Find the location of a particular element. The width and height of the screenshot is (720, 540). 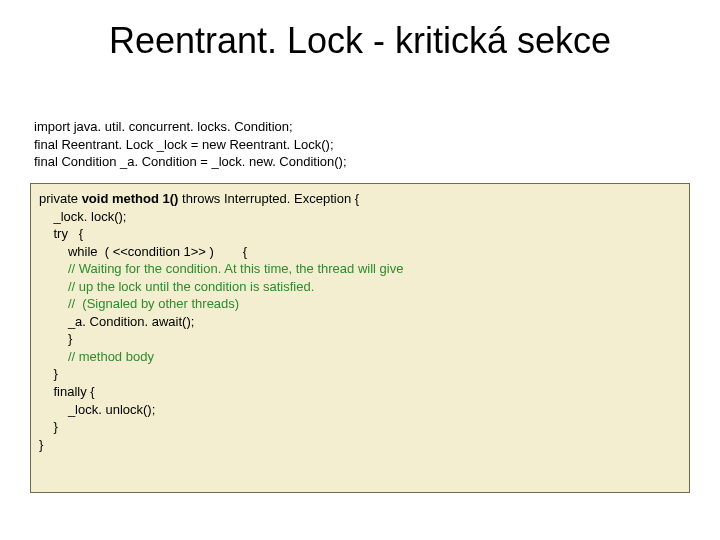

code-comment-2: // up the lock until the condition is sa… is located at coordinates (360, 287).